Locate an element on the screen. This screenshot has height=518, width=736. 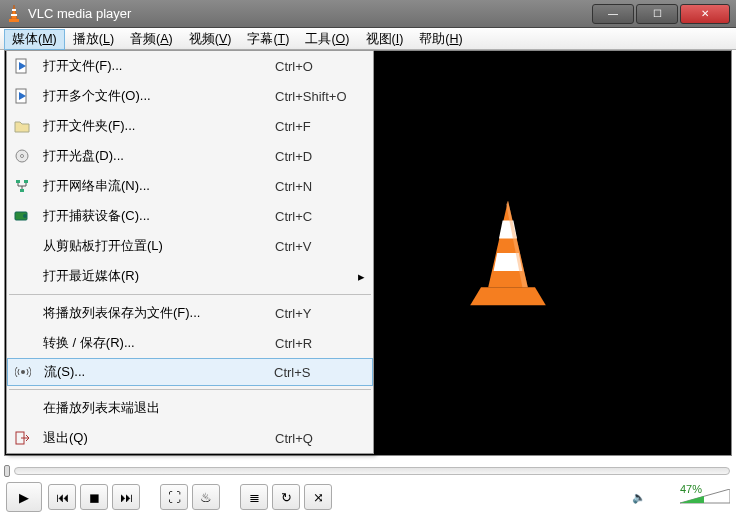
menu-item: 将播放列表保存为文件(F)...Ctrl+Y is located at coordinates (190, 313).